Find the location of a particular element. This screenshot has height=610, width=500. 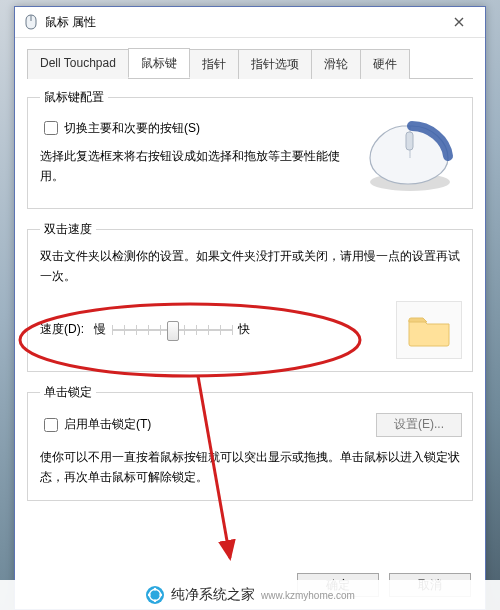

clicklock-checkbox is located at coordinates (51, 425).